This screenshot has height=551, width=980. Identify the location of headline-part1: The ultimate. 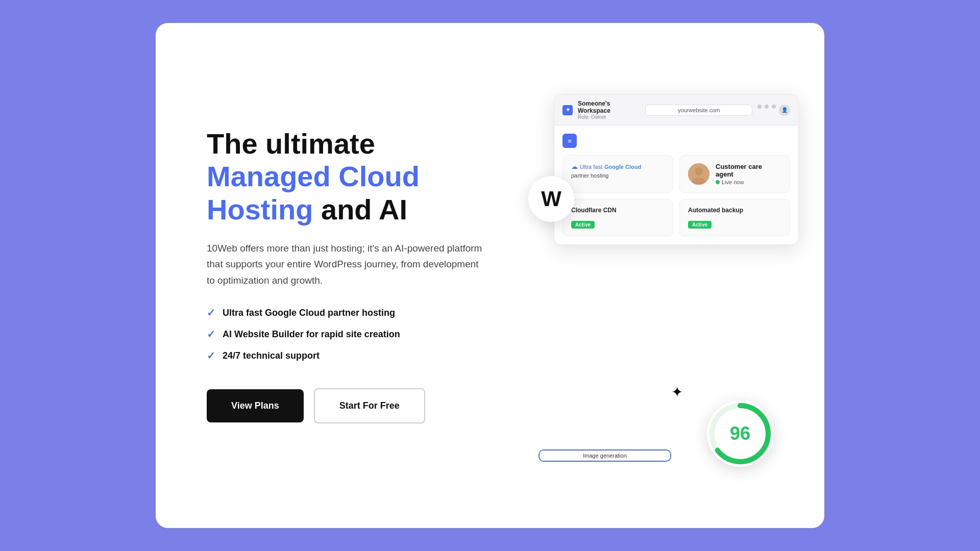
(291, 144).